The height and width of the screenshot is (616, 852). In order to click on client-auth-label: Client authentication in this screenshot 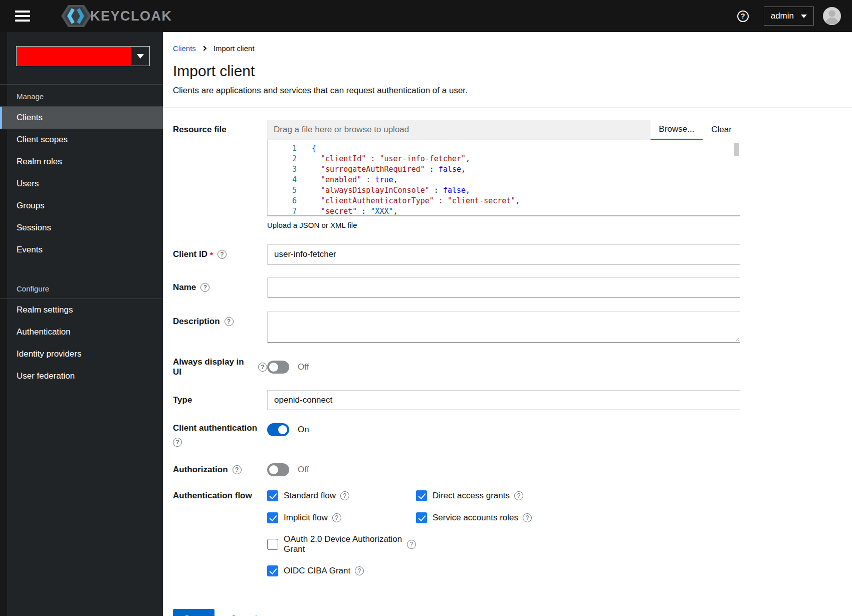, I will do `click(220, 433)`.